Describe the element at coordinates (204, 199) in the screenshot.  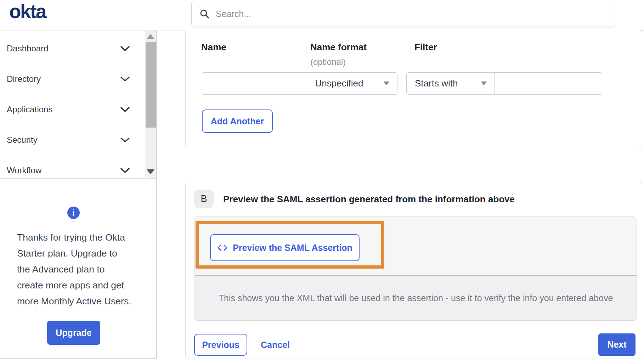
I see `step-b-badge: B` at that location.